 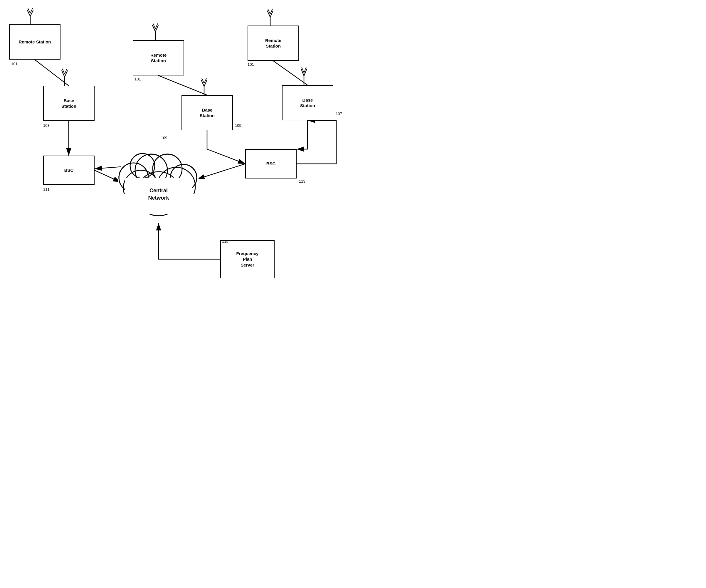 What do you see at coordinates (159, 191) in the screenshot?
I see `svg-text: Central` at bounding box center [159, 191].